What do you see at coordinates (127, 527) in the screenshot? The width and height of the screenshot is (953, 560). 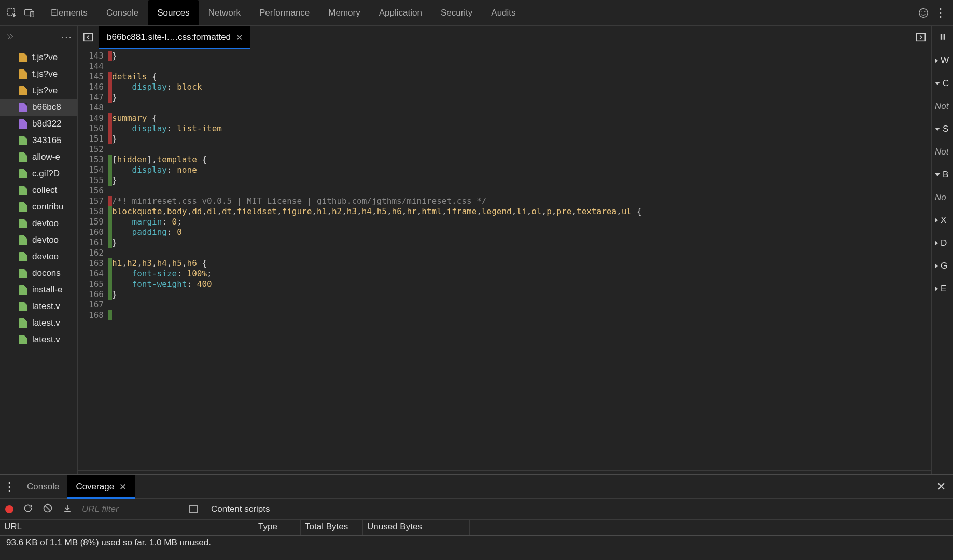 I see `col-url: URL` at bounding box center [127, 527].